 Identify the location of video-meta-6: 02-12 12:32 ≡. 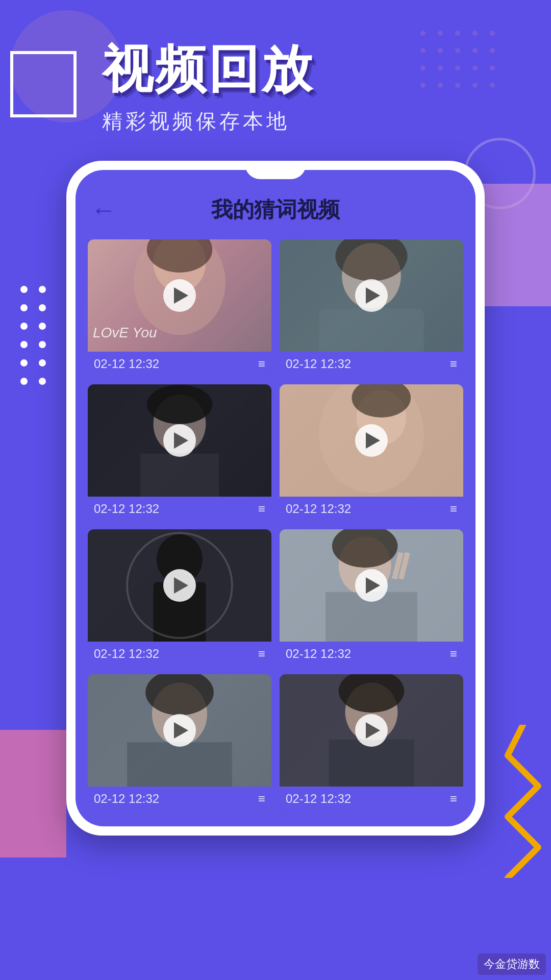
(371, 654).